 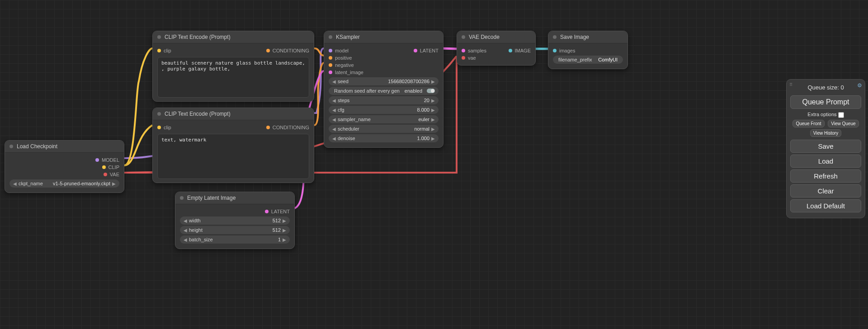 I want to click on input-clip-label: clip, so click(x=167, y=127).